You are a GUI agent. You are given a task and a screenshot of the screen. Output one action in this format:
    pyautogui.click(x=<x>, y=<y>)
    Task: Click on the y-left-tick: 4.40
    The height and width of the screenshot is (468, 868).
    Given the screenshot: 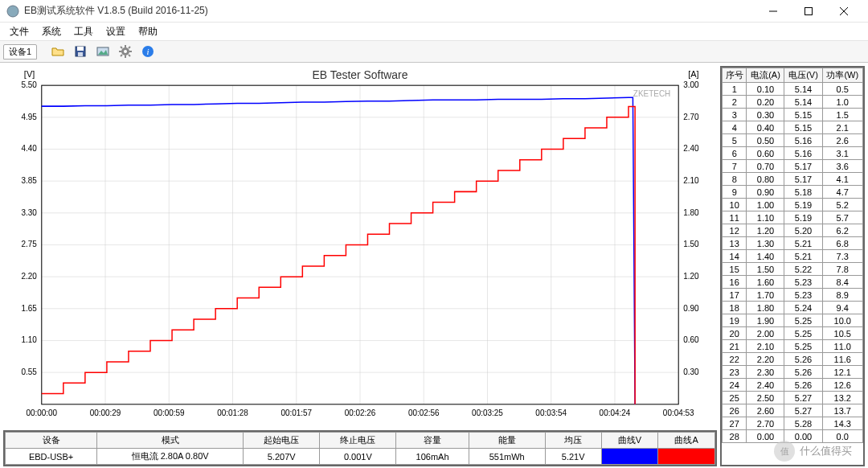 What is the action you would take?
    pyautogui.click(x=29, y=148)
    